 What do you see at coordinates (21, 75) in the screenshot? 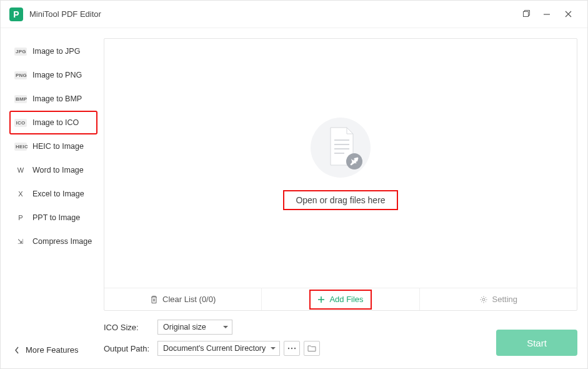
I see `png-badge-icon: PNG` at bounding box center [21, 75].